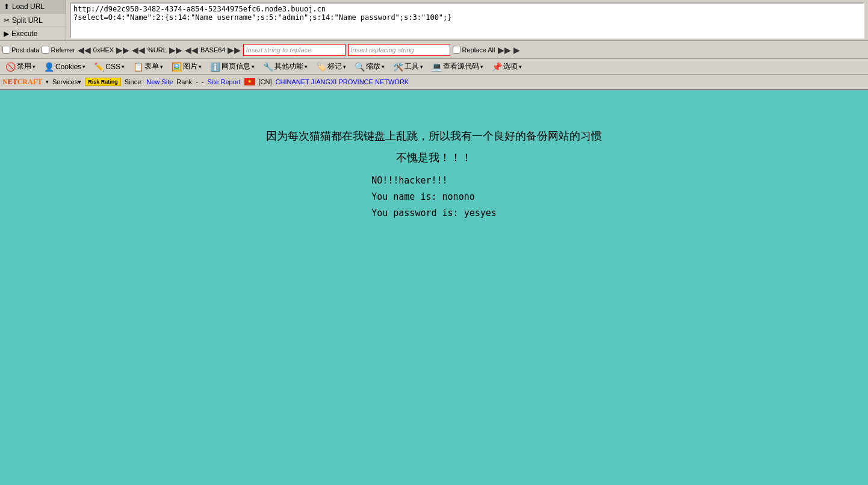  Describe the element at coordinates (28, 7) in the screenshot. I see `load-url-label: Load URL` at that location.